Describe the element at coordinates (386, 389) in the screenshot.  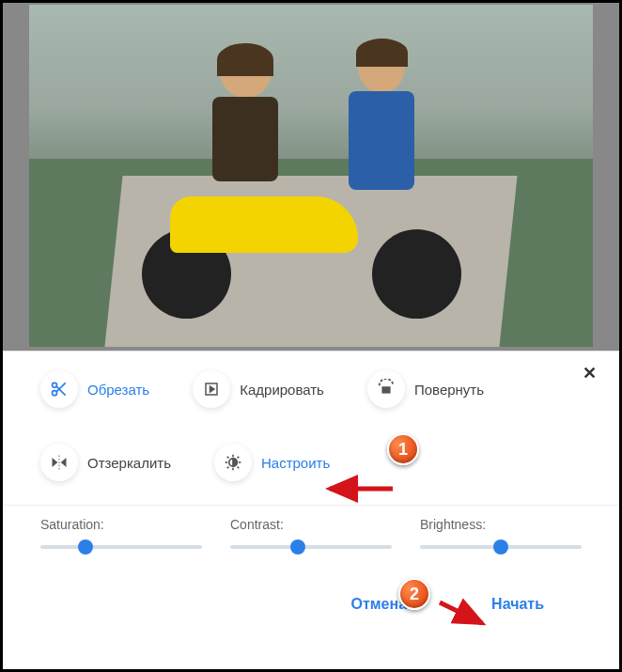
I see `rotate-icon` at that location.